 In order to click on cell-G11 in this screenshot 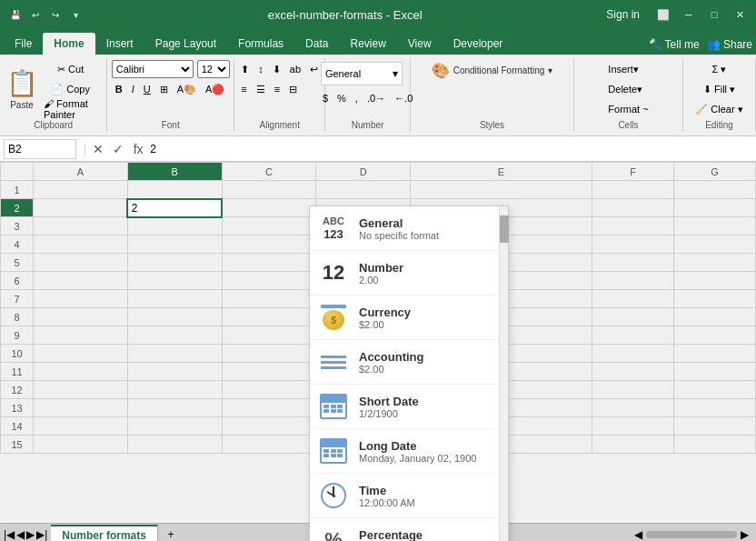, I will do `click(715, 372)`.